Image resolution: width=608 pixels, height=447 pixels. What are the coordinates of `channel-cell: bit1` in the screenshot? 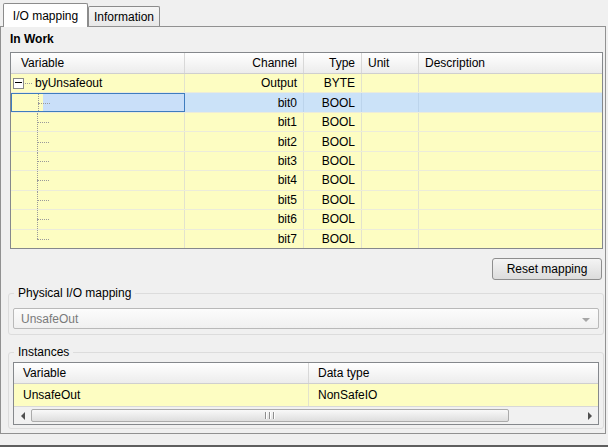 It's located at (244, 122).